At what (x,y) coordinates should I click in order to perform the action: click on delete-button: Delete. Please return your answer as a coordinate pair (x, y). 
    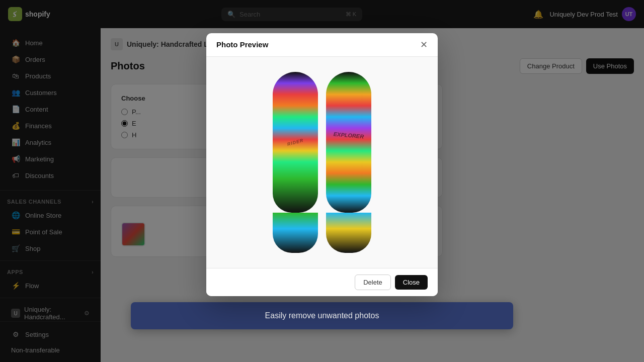
    Looking at the image, I should click on (373, 283).